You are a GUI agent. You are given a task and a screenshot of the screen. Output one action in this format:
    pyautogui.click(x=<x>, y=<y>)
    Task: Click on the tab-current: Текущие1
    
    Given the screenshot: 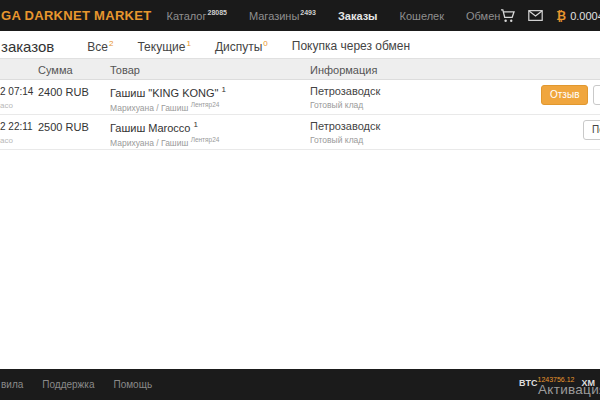 What is the action you would take?
    pyautogui.click(x=164, y=46)
    